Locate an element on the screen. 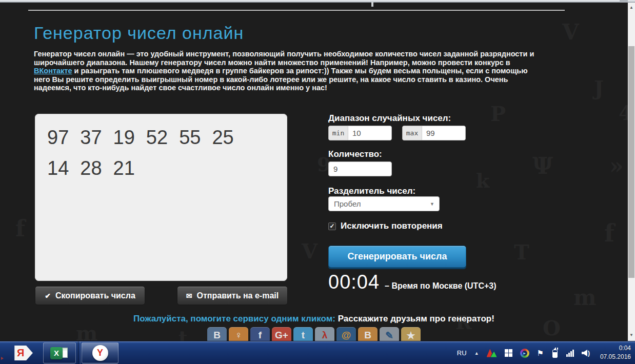 Image resolution: width=635 pixels, height=364 pixels. intro-text-1: Генератор чисел онлайн — это удобный инс… is located at coordinates (284, 58).